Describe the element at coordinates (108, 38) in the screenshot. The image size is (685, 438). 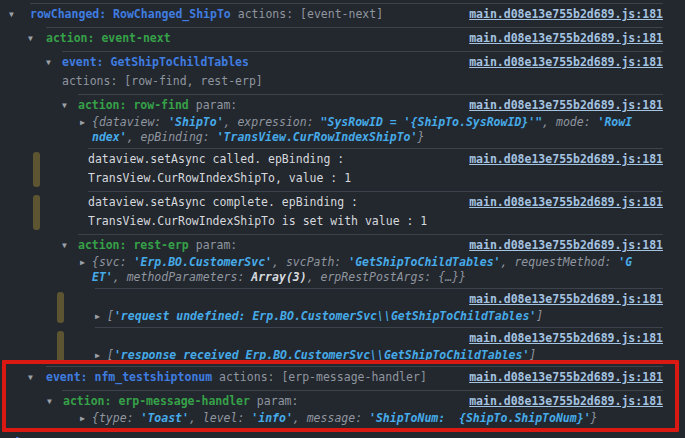
I see `log-text: action: event-next` at that location.